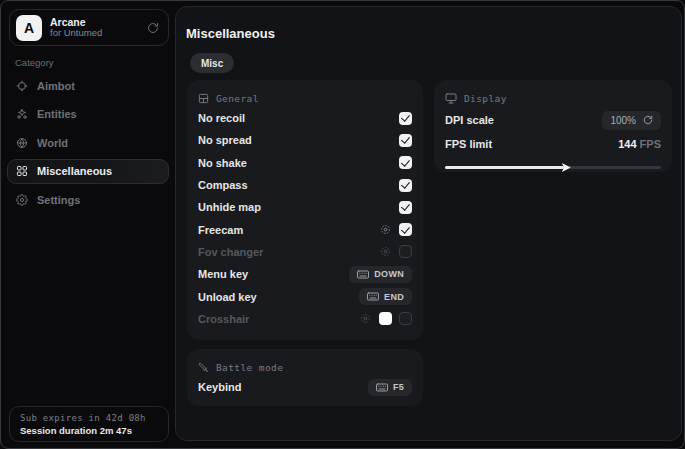 The width and height of the screenshot is (685, 449). What do you see at coordinates (386, 230) in the screenshot?
I see `freecam-settings-gear-icon` at bounding box center [386, 230].